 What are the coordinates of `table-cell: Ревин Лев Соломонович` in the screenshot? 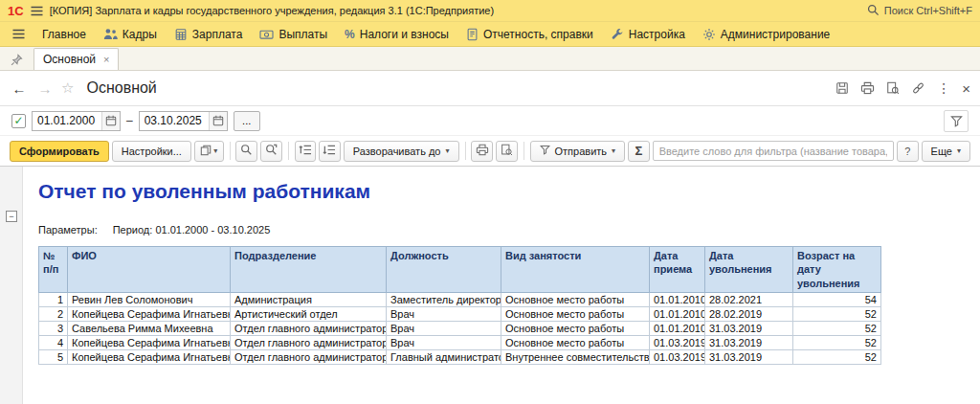 It's located at (149, 299).